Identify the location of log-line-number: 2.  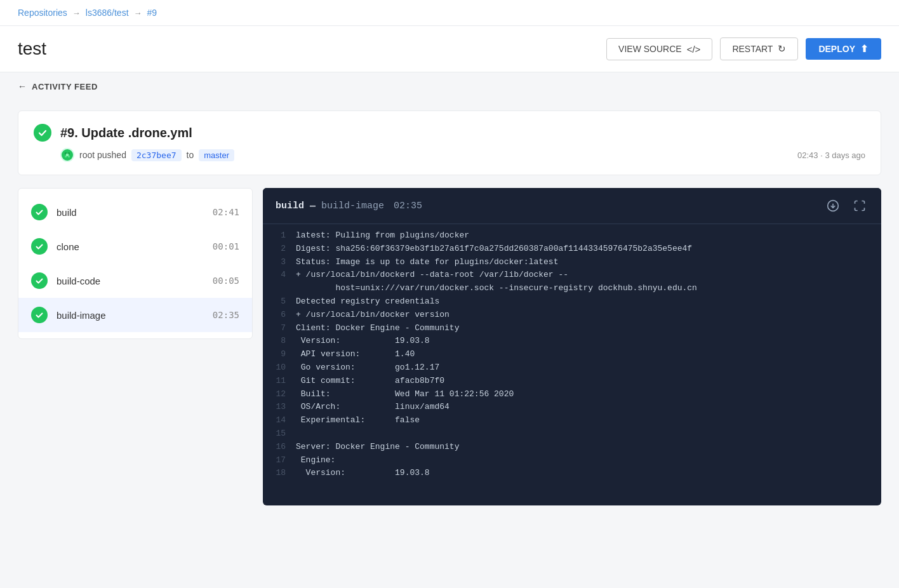
(284, 249).